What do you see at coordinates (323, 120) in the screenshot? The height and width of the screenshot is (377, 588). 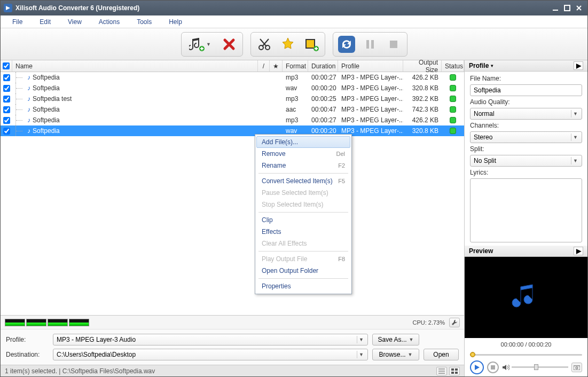 I see `cell-duration: 00:00:27` at bounding box center [323, 120].